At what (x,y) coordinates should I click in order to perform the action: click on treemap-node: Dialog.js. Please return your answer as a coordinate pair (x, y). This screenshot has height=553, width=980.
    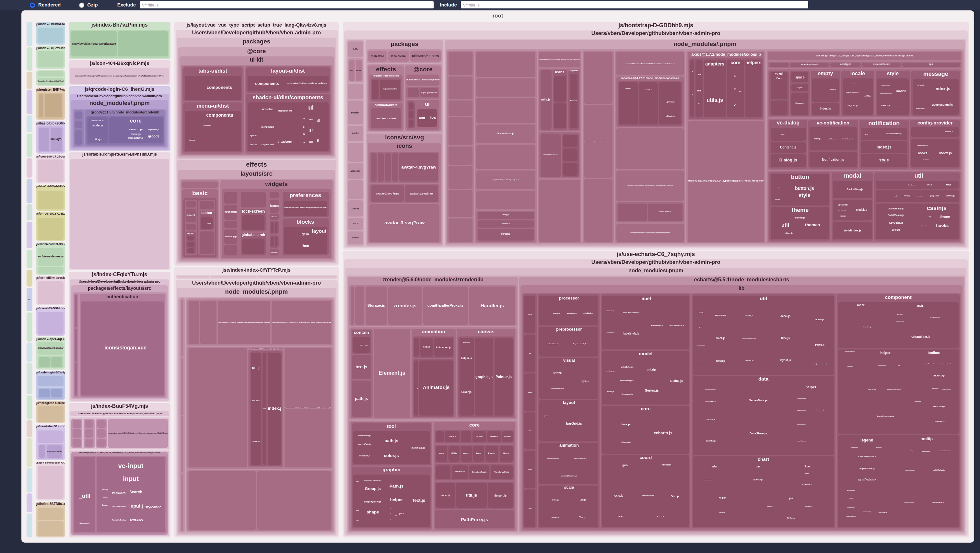
    Looking at the image, I should click on (788, 161).